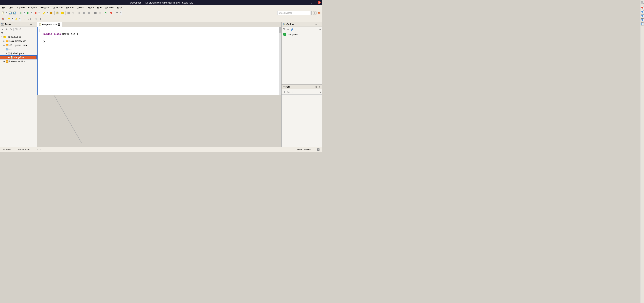 The height and width of the screenshot is (303, 644). What do you see at coordinates (18, 45) in the screenshot?
I see `tree-item-jre-lib: ▶ JRE System Libra` at bounding box center [18, 45].